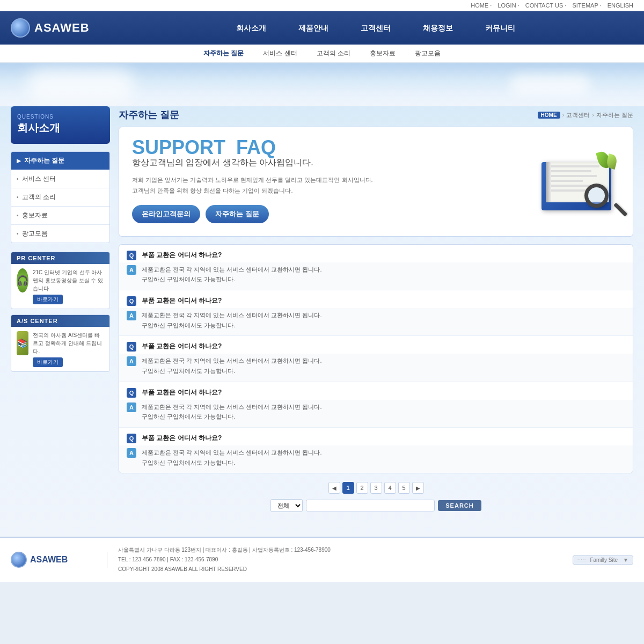  Describe the element at coordinates (334, 488) in the screenshot. I see `prev-page-button: ◀` at that location.